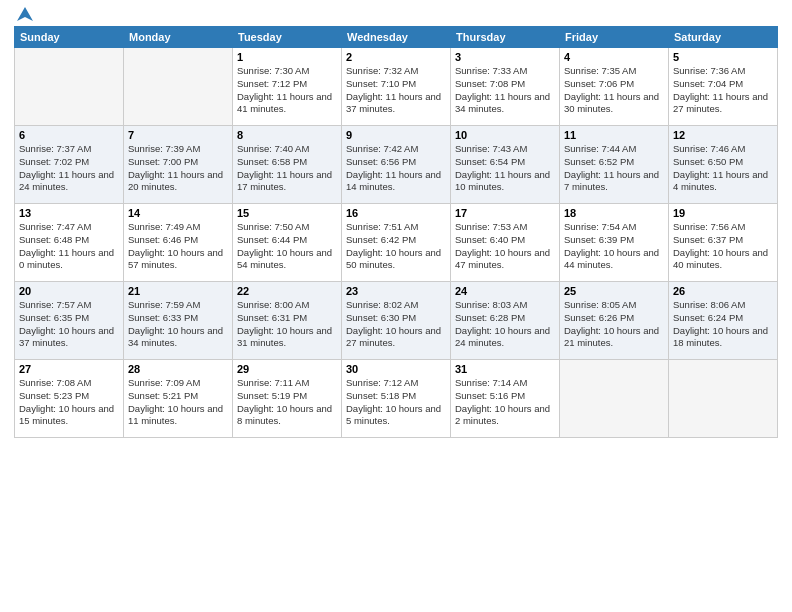 This screenshot has width=792, height=612. Describe the element at coordinates (396, 321) in the screenshot. I see `week-row-4: 20Sunrise: 7:57 AMSunset: 6:35 PMDayligh…` at that location.